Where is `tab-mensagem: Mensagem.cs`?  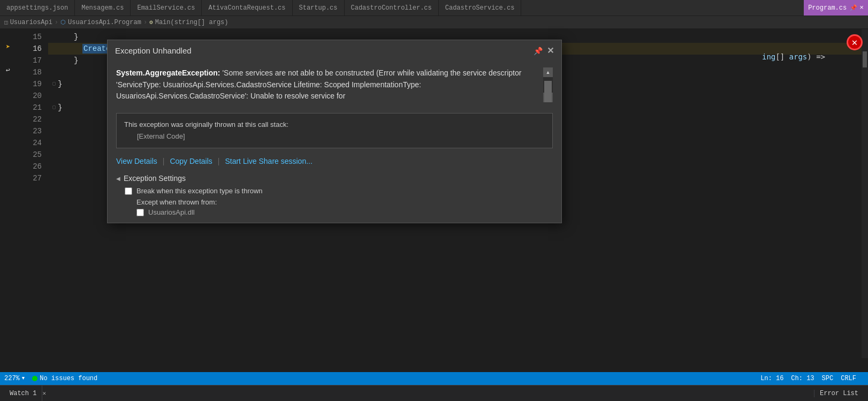 tab-mensagem: Mensagem.cs is located at coordinates (103, 8).